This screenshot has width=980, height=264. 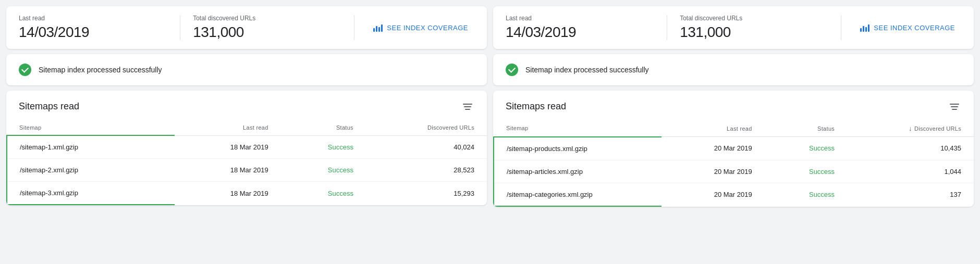 I want to click on sitemap-name: /sitemap-articles.xml.gzip, so click(x=578, y=171).